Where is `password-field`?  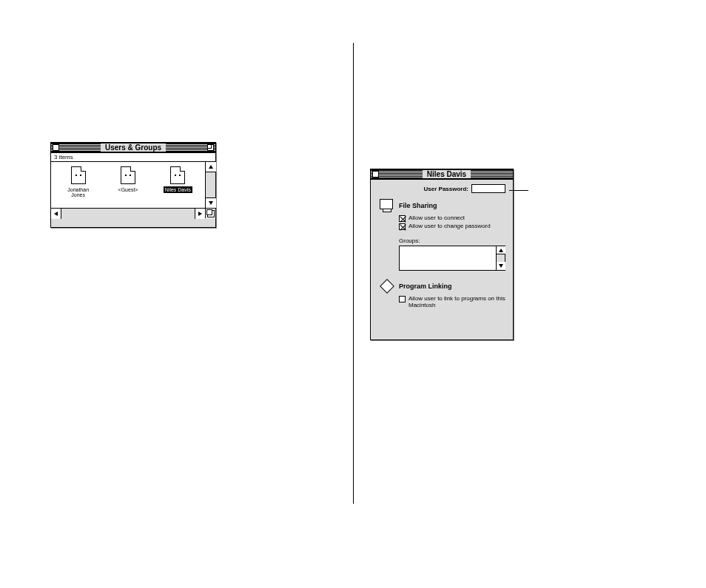
password-field is located at coordinates (488, 189).